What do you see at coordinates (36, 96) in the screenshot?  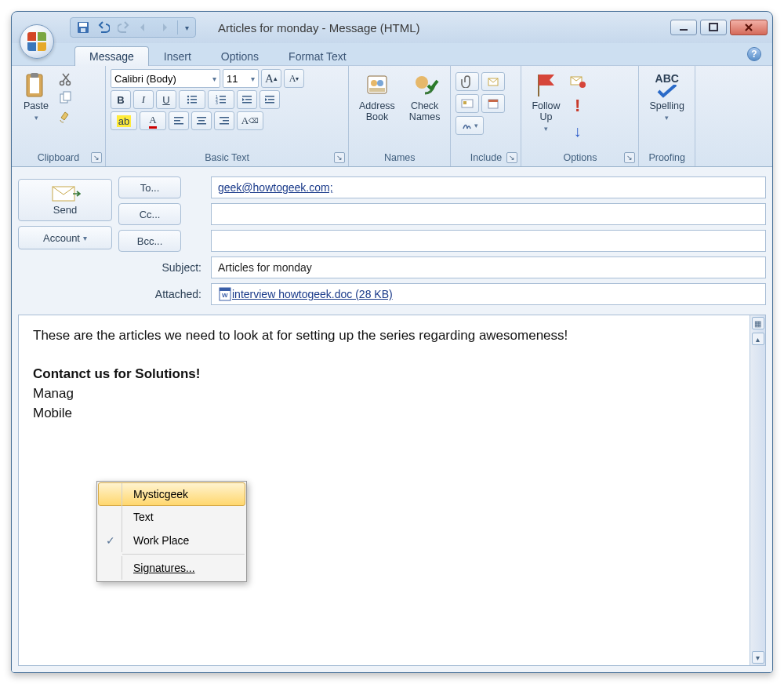 I see `paste-button: Paste ▾` at bounding box center [36, 96].